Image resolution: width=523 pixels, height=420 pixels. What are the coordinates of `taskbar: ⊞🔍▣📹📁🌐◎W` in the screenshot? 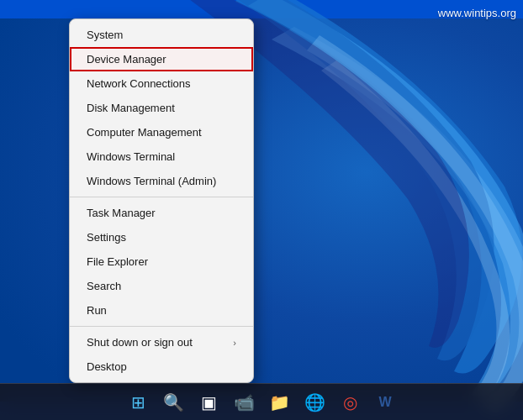 It's located at (262, 402).